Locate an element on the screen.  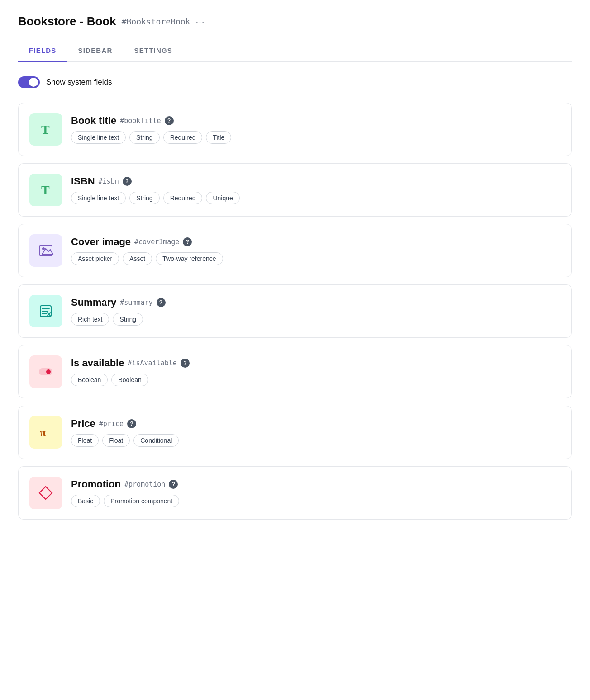
system-fields-toggle is located at coordinates (29, 82).